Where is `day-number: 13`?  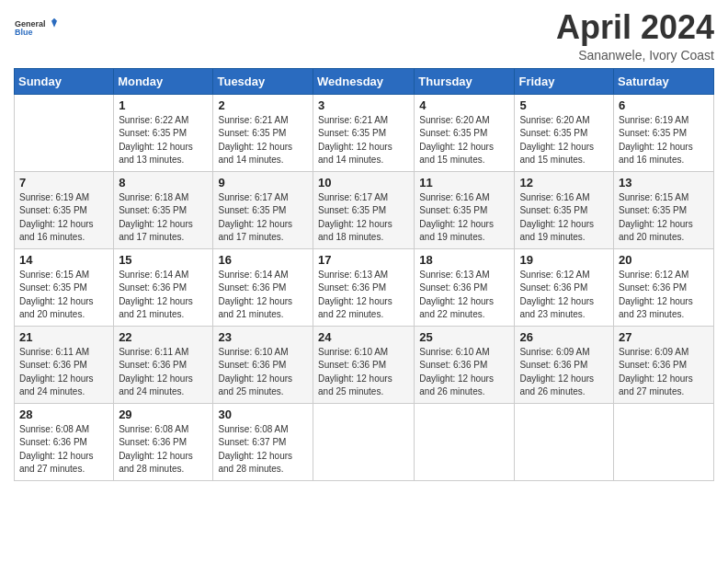
day-number: 13 is located at coordinates (664, 182).